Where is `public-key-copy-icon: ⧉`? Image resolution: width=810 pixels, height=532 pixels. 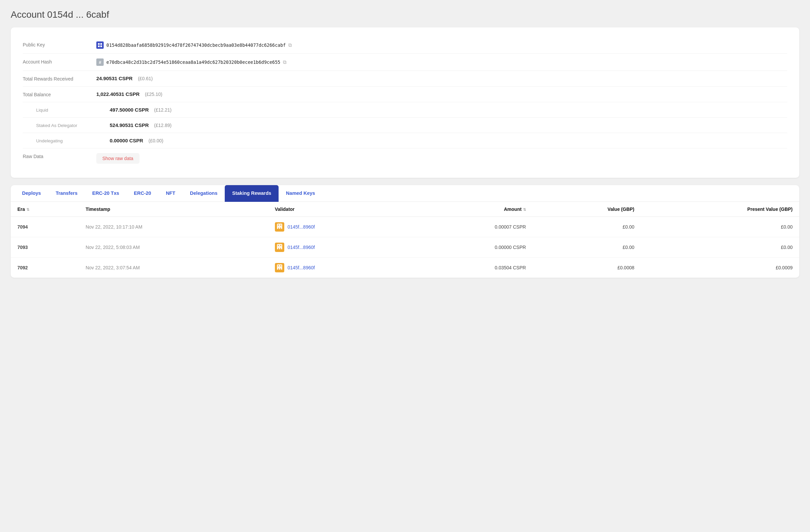
public-key-copy-icon: ⧉ is located at coordinates (290, 45).